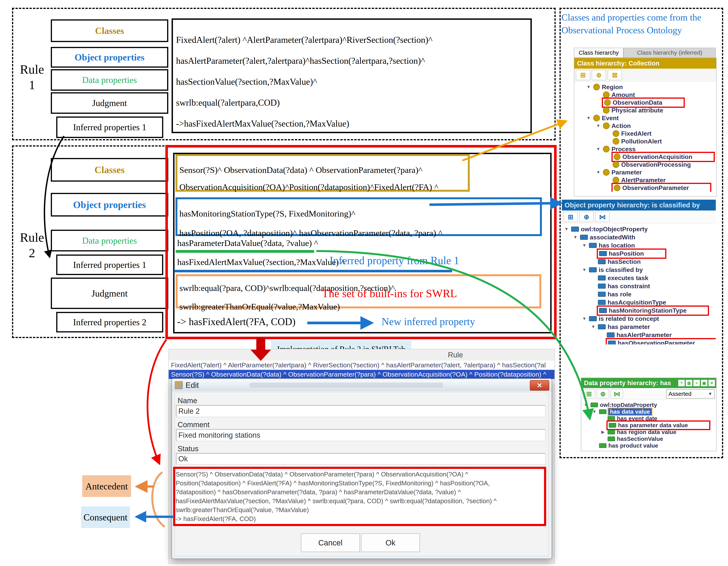 This screenshot has width=728, height=566. Describe the element at coordinates (670, 53) in the screenshot. I see `tab-class-hierarchy-inferred: Class hierarchy (inferred)` at that location.